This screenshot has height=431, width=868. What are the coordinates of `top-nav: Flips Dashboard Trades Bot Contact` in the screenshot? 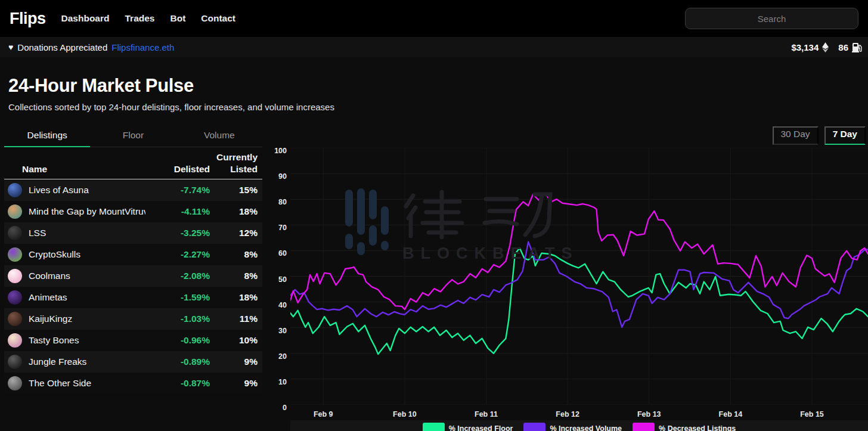 It's located at (434, 18).